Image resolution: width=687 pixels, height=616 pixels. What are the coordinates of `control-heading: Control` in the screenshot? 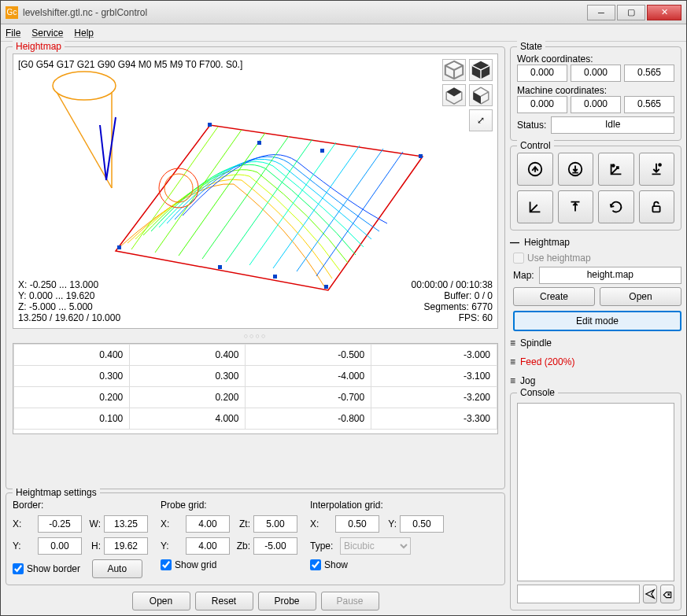 It's located at (535, 146).